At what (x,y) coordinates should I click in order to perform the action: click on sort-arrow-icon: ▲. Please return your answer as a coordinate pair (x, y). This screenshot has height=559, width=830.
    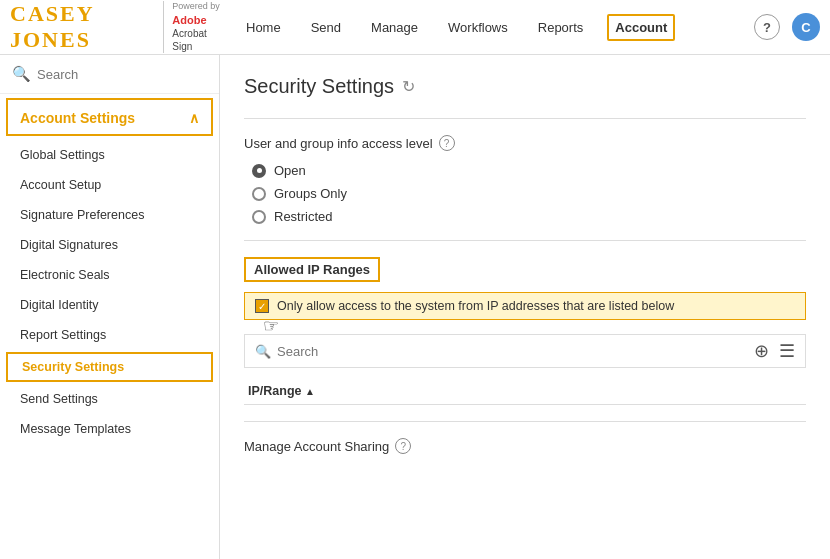
    Looking at the image, I should click on (310, 392).